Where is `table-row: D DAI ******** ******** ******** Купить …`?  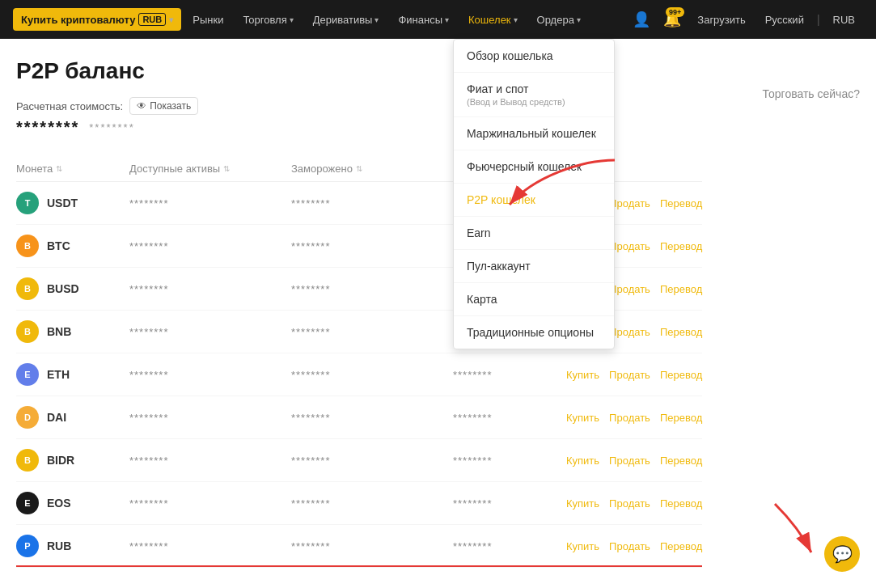
table-row: D DAI ******** ******** ******** Купить … is located at coordinates (359, 417).